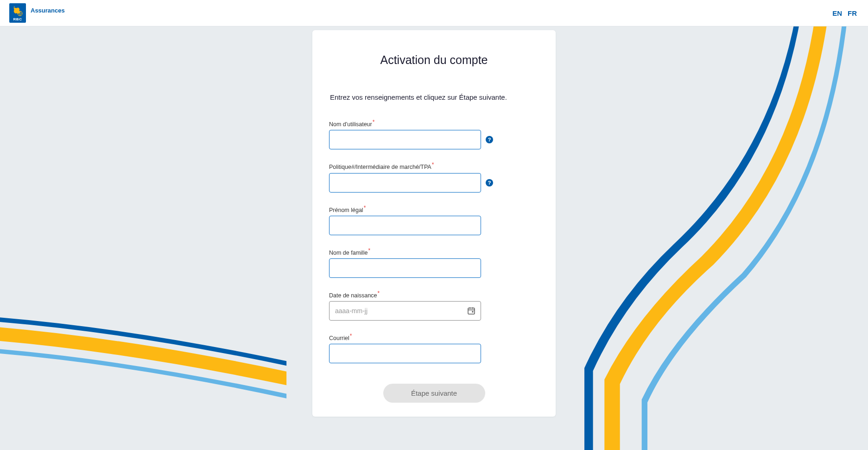 This screenshot has height=450, width=868. What do you see at coordinates (405, 183) in the screenshot?
I see `policy-input` at bounding box center [405, 183].